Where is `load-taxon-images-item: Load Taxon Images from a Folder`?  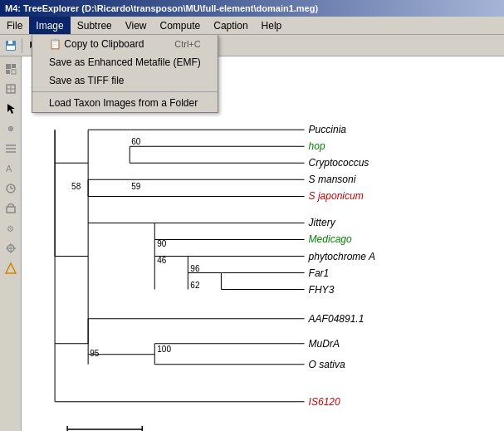
load-taxon-images-item: Load Taxon Images from a Folder is located at coordinates (125, 103).